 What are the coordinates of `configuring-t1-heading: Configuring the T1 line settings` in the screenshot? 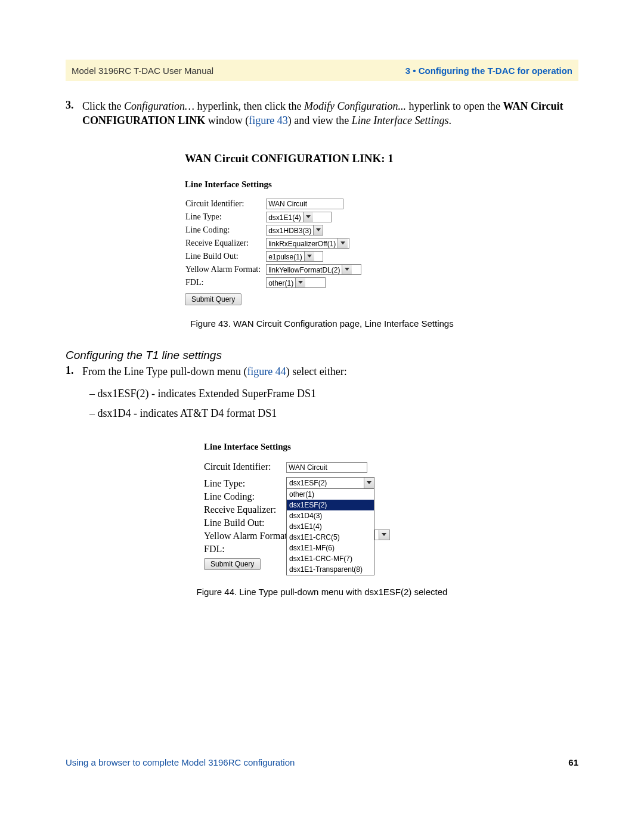 It's located at (322, 355).